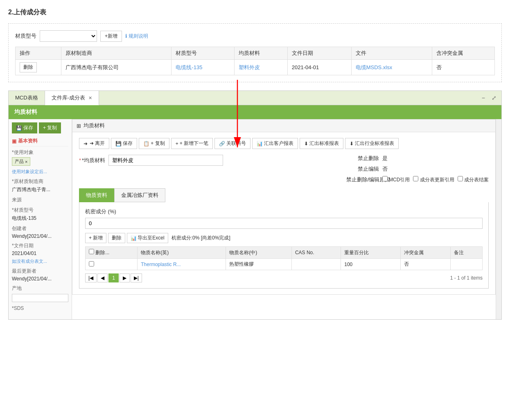 The image size is (510, 420). I want to click on row-checkbox, so click(92, 264).